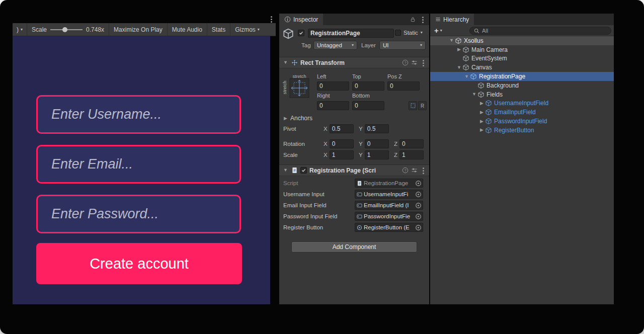 This screenshot has width=644, height=334. I want to click on hierarchy-row-main-camera: ▶ Main Camera, so click(522, 50).